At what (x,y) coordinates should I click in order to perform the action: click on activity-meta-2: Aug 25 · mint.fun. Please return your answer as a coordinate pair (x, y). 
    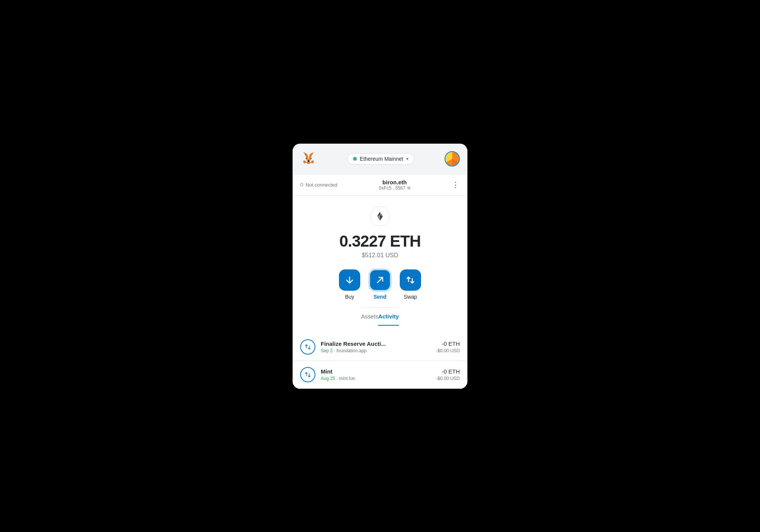
    Looking at the image, I should click on (375, 378).